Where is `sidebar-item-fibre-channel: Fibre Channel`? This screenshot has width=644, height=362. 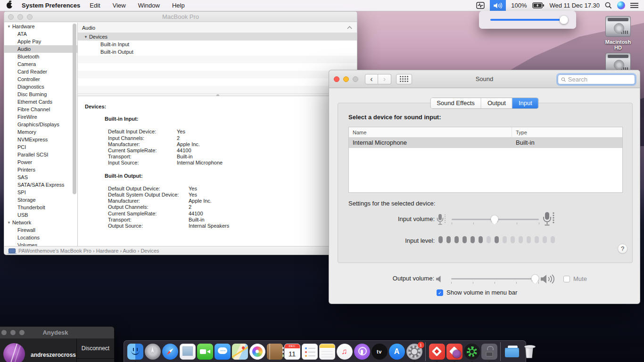 sidebar-item-fibre-channel: Fibre Channel is located at coordinates (41, 109).